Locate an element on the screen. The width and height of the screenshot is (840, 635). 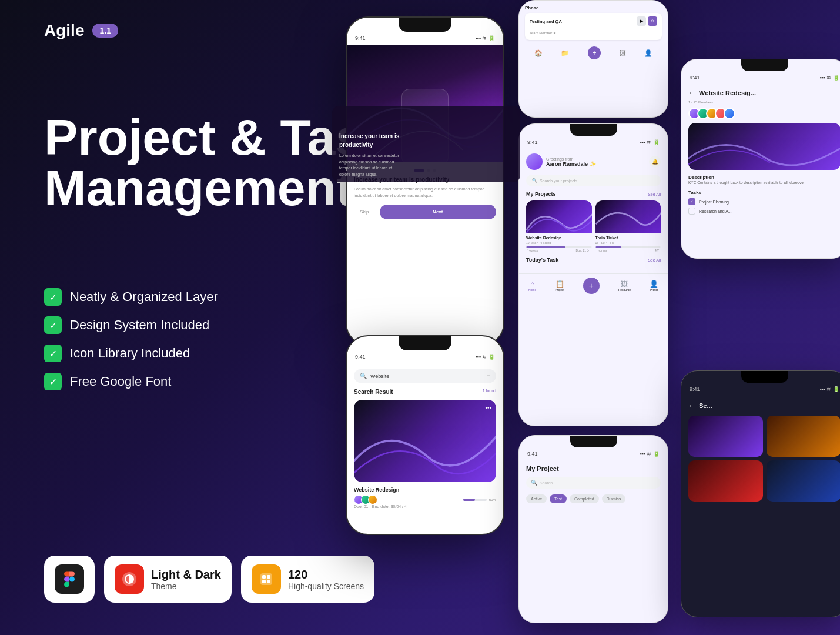
profile-nav: 👤 is located at coordinates (648, 53).